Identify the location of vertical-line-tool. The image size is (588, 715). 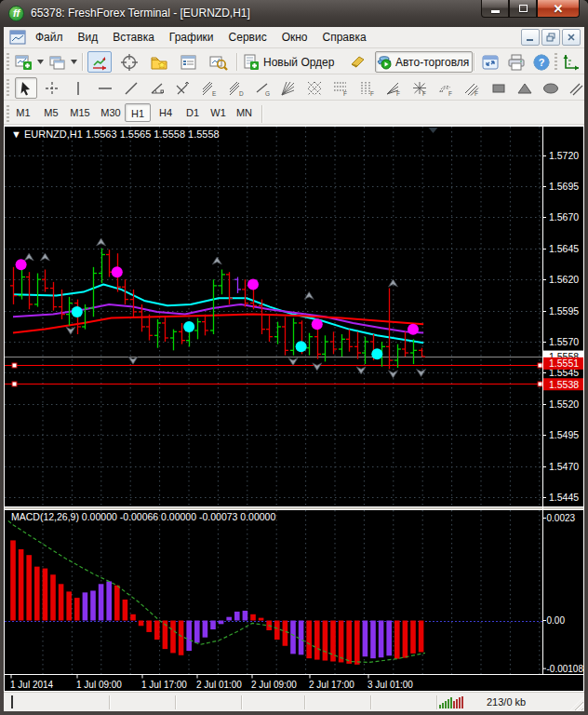
(78, 88).